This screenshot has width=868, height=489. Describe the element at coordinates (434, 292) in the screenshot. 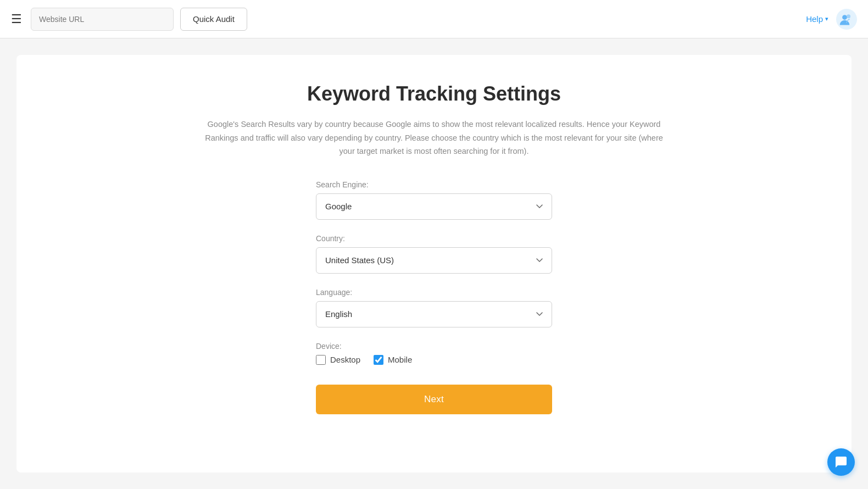

I see `language-label: Language:` at that location.